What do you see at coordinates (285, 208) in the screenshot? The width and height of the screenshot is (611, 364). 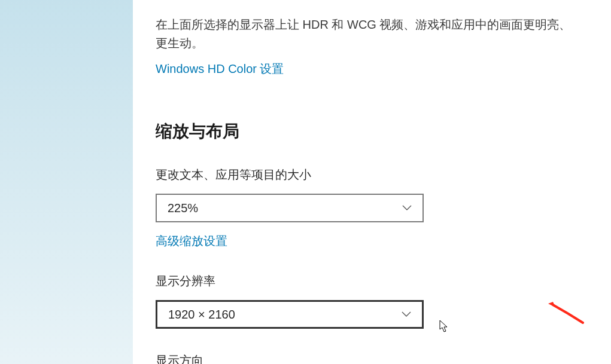 I see `scale-dropdown-value: 225%` at bounding box center [285, 208].